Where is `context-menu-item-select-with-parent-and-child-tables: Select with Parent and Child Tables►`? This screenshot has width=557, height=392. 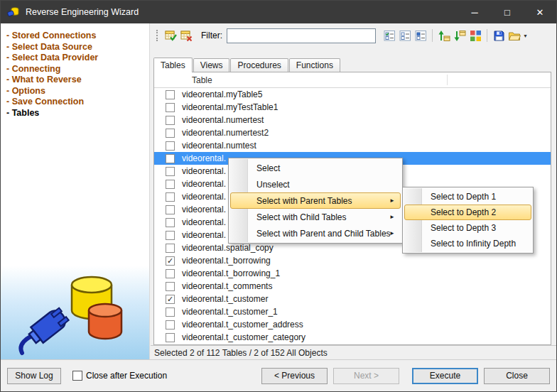
context-menu-item-select-with-parent-and-child-tables: Select with Parent and Child Tables► is located at coordinates (315, 233).